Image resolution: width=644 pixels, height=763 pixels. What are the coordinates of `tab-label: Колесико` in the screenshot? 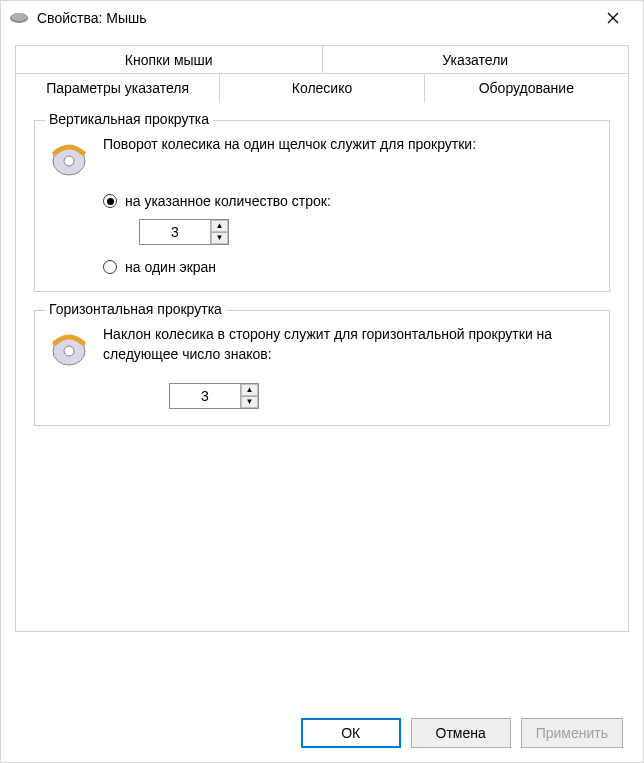 It's located at (322, 88).